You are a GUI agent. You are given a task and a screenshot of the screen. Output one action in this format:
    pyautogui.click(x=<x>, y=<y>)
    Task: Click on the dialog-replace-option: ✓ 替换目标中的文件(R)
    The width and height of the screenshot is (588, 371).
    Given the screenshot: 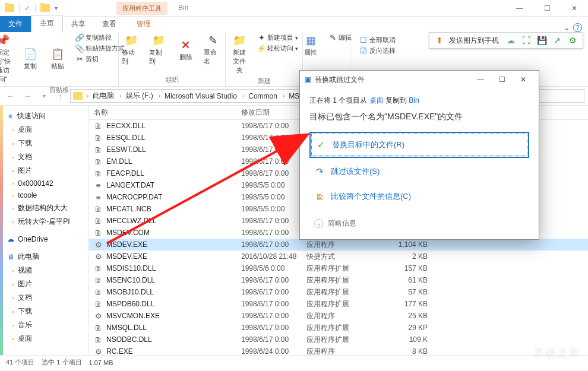 What is the action you would take?
    pyautogui.click(x=419, y=145)
    